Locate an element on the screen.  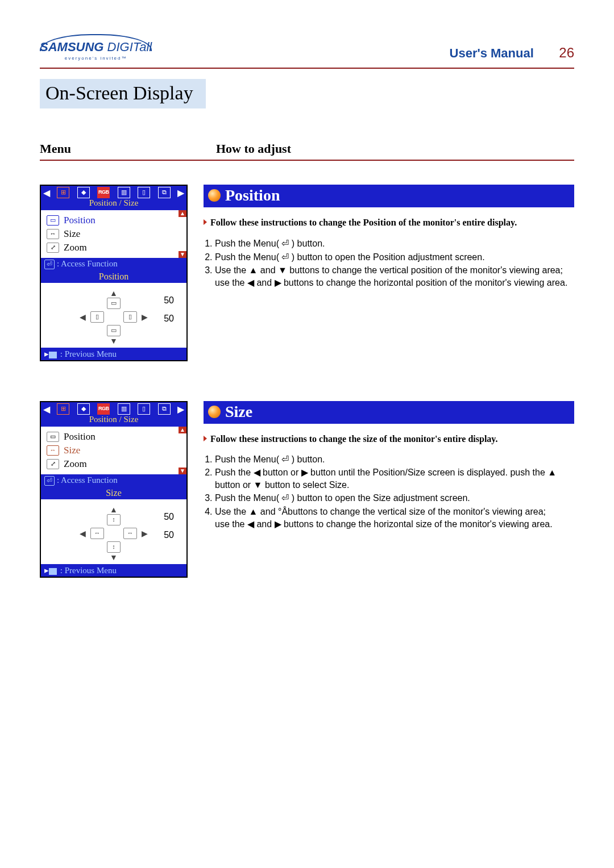
position-lead: Follow these instructions to change the … is located at coordinates (389, 223).